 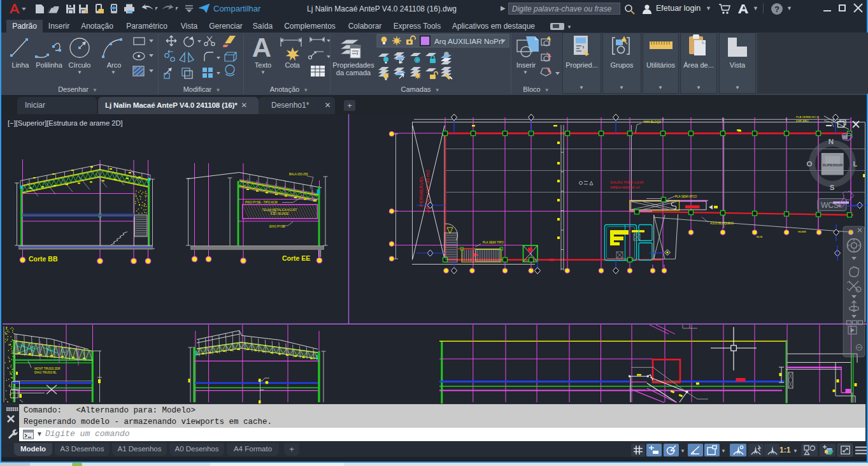 I want to click on svg-text: BALA 150-250, so click(x=299, y=175).